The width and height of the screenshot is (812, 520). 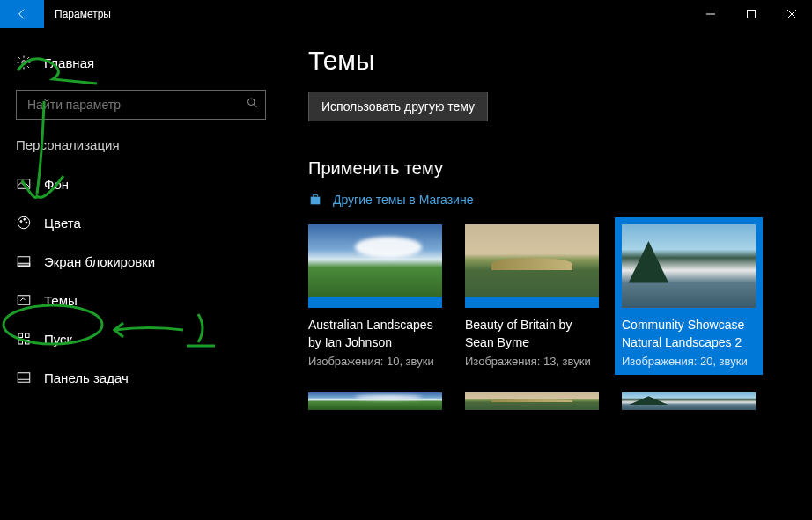 What do you see at coordinates (252, 106) in the screenshot?
I see `search-icon` at bounding box center [252, 106].